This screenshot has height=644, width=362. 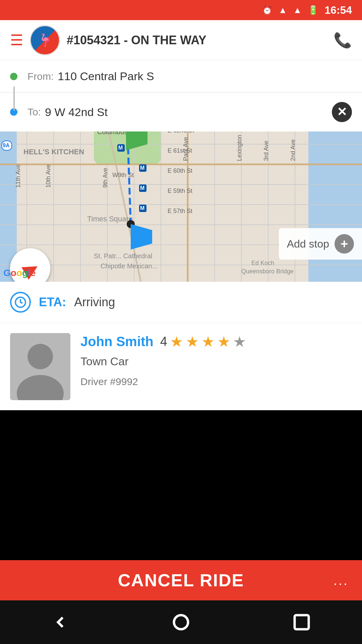 What do you see at coordinates (176, 341) in the screenshot?
I see `star-1-icon: ★` at bounding box center [176, 341].